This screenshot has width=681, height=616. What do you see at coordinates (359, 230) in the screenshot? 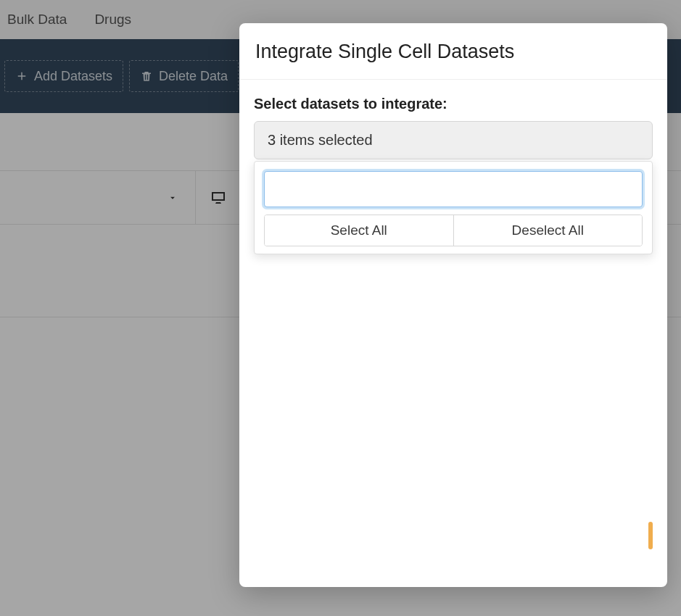
I see `select-all-button: Select All` at bounding box center [359, 230].